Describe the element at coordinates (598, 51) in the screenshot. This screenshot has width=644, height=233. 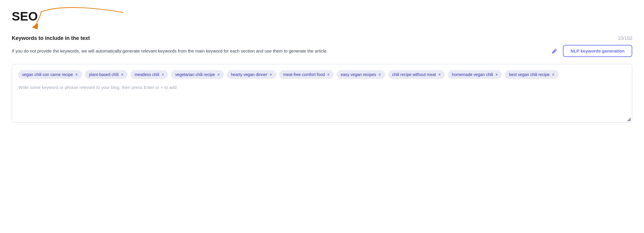
I see `nlp-keywords-button: NLP keywords generation` at that location.